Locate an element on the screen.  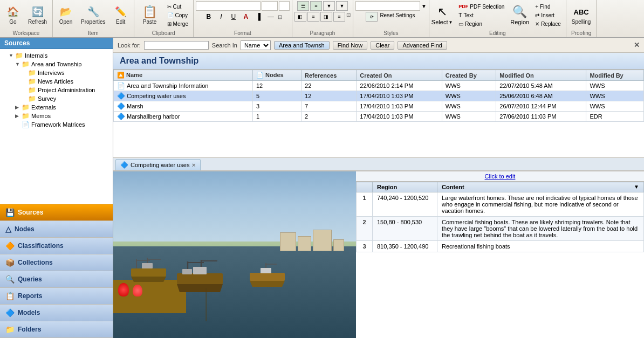
col-modified-on: Modified On is located at coordinates (542, 75).